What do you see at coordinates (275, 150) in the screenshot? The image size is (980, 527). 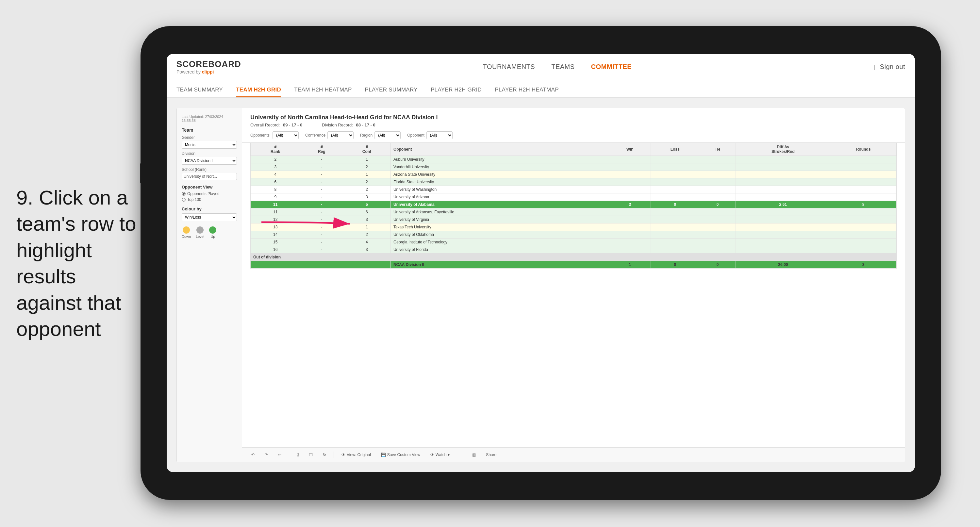 I see `col-rank: #Rank` at bounding box center [275, 150].